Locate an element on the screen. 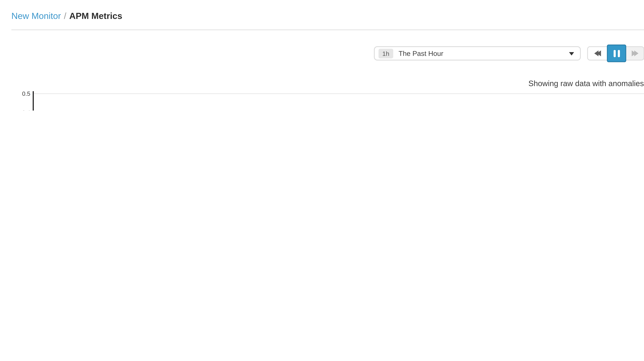 The height and width of the screenshot is (361, 644). breadcrumb: New Monitor/APM Metrics is located at coordinates (67, 16).